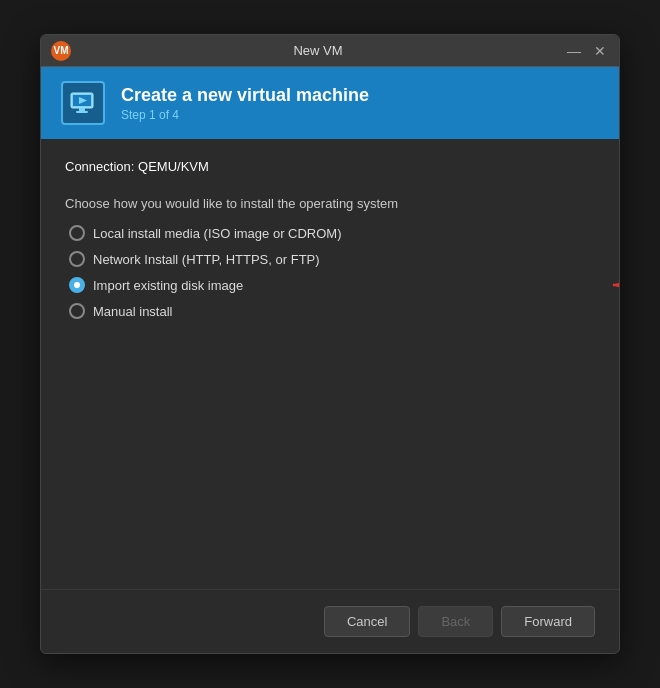  I want to click on window-controls: — ✕, so click(587, 51).